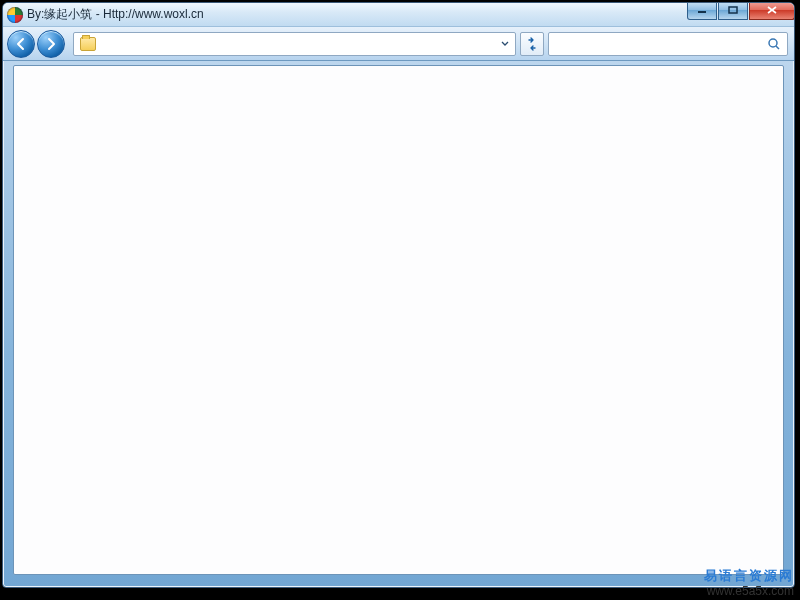 This screenshot has width=800, height=600. What do you see at coordinates (702, 10) in the screenshot?
I see `minimize-icon` at bounding box center [702, 10].